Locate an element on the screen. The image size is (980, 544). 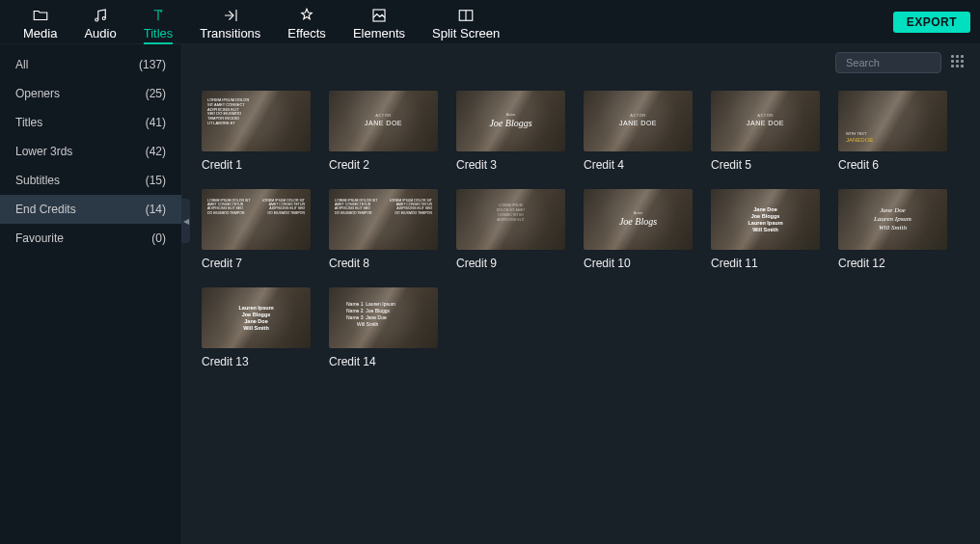
preset-label: Credit 11 is located at coordinates (766, 263).